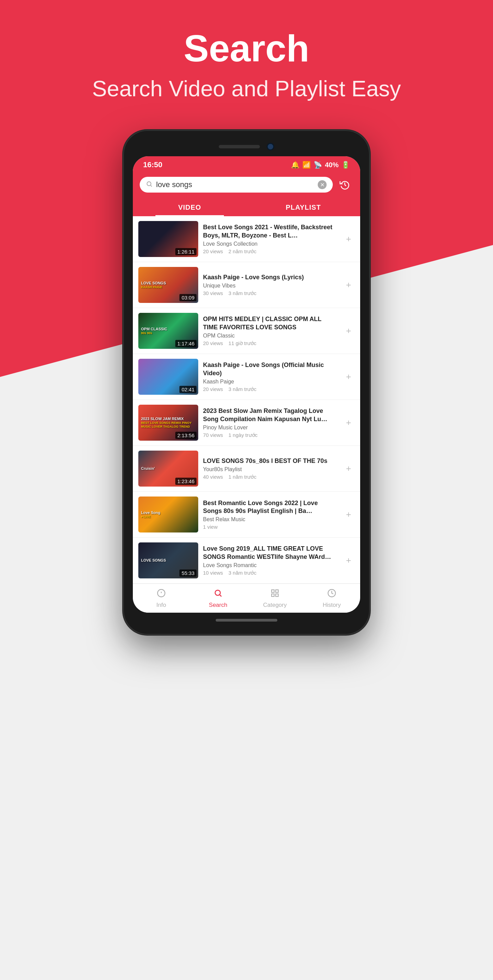 The height and width of the screenshot is (980, 493). I want to click on video-info: Love Song 2019_ALL TIME GREAT LOVE SONGS…, so click(270, 560).